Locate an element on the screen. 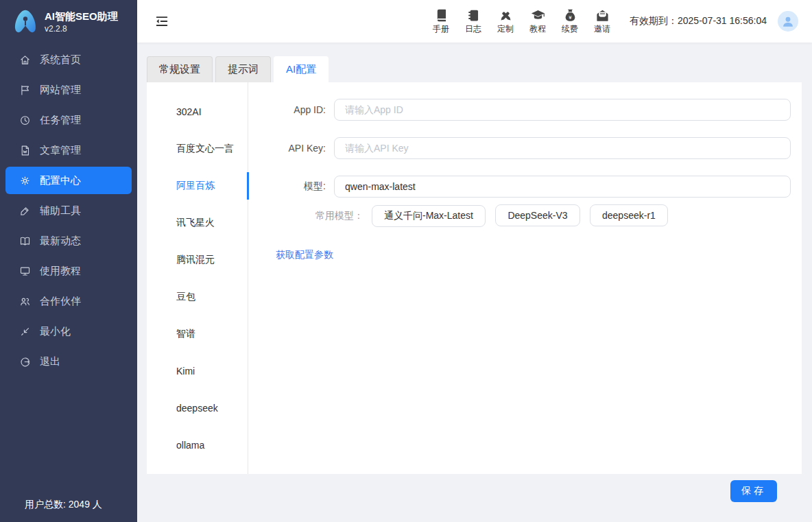 The width and height of the screenshot is (812, 522). minimize-icon is located at coordinates (25, 332).